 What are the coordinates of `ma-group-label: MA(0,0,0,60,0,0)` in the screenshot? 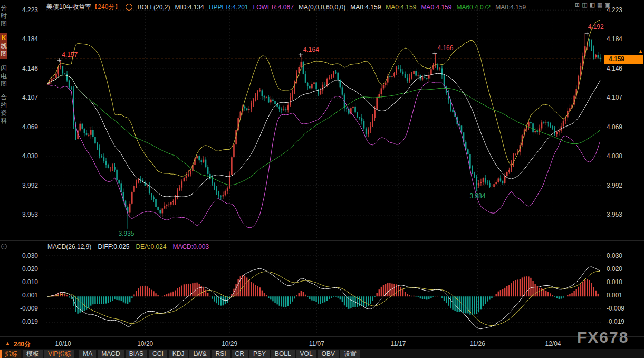 It's located at (322, 7).